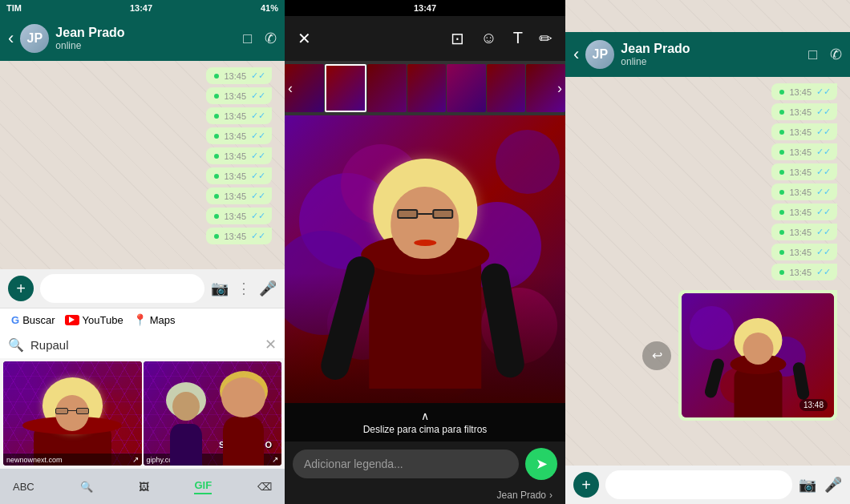  Describe the element at coordinates (34, 321) in the screenshot. I see `suggestion-google: G Buscar` at that location.